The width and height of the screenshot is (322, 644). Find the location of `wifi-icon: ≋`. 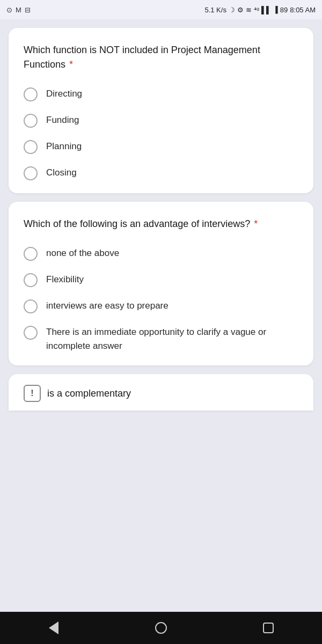

wifi-icon: ≋ is located at coordinates (249, 10).